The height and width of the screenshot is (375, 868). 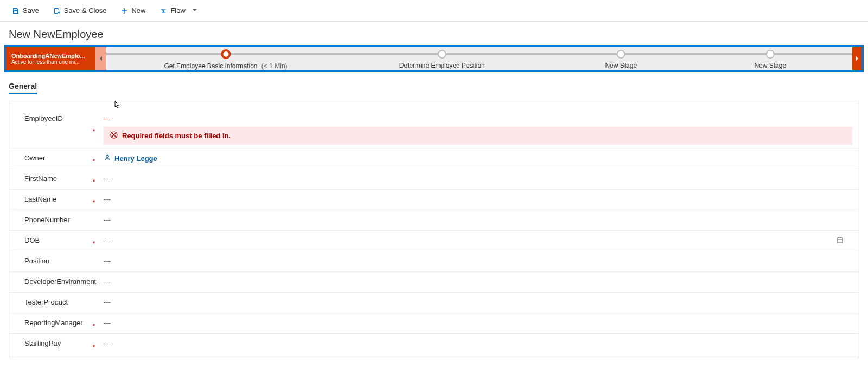 I want to click on field-first-name: FirstName * ---, so click(x=434, y=179).